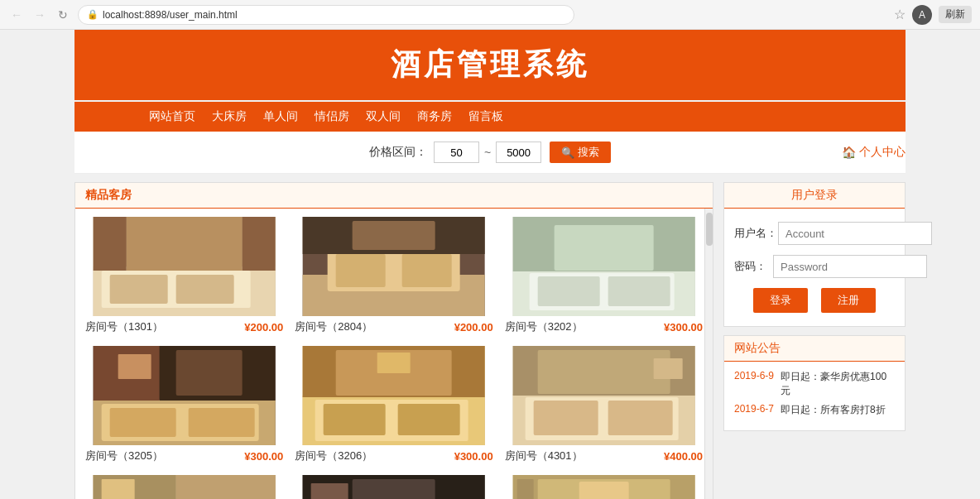  I want to click on lock-icon: 🔒, so click(93, 15).